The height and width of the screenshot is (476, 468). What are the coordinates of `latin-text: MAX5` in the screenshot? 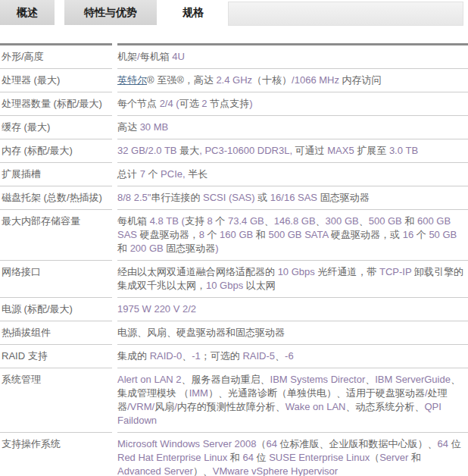 It's located at (341, 150).